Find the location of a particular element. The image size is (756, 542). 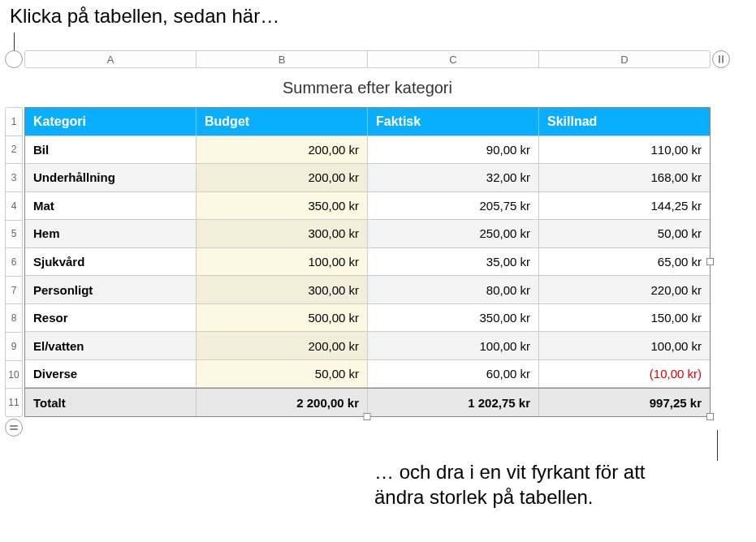

table-title: Summera efter kategori is located at coordinates (367, 88).